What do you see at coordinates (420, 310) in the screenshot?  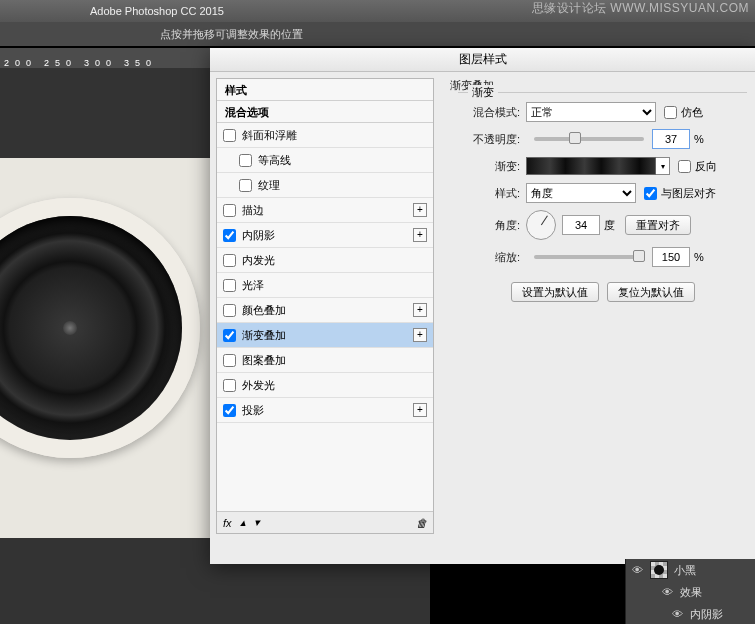 I see `add-color-overlay-icon: +` at bounding box center [420, 310].